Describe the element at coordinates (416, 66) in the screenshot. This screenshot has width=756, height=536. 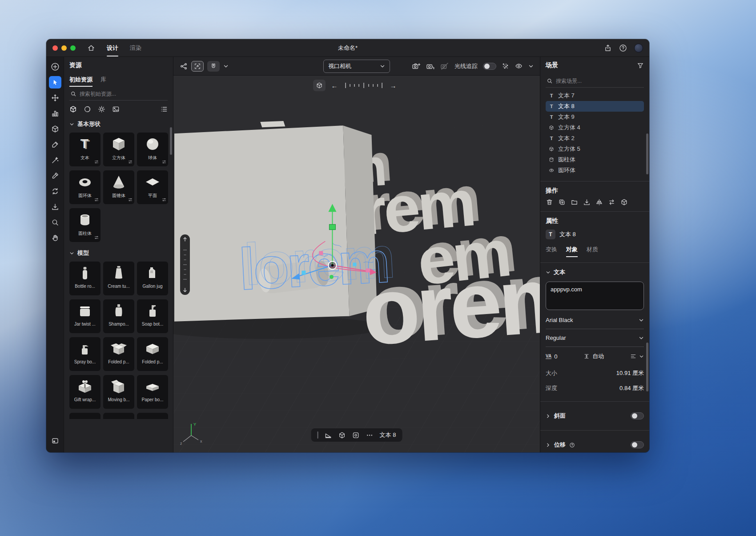
I see `camera-add-icon` at that location.